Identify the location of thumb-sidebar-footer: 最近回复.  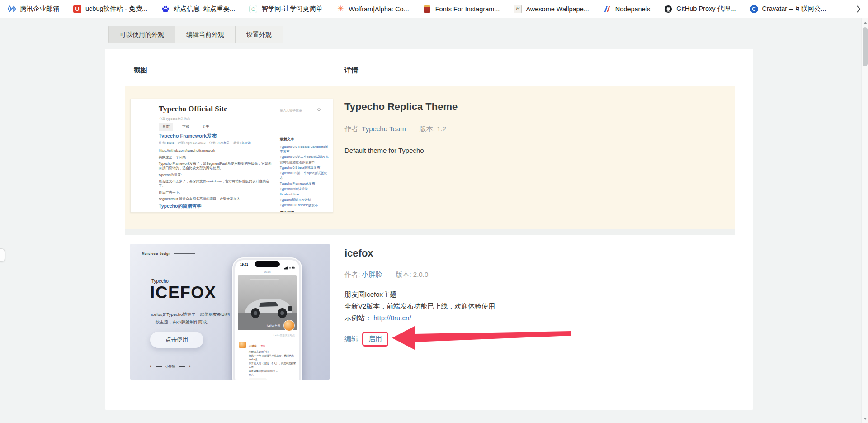
(305, 212).